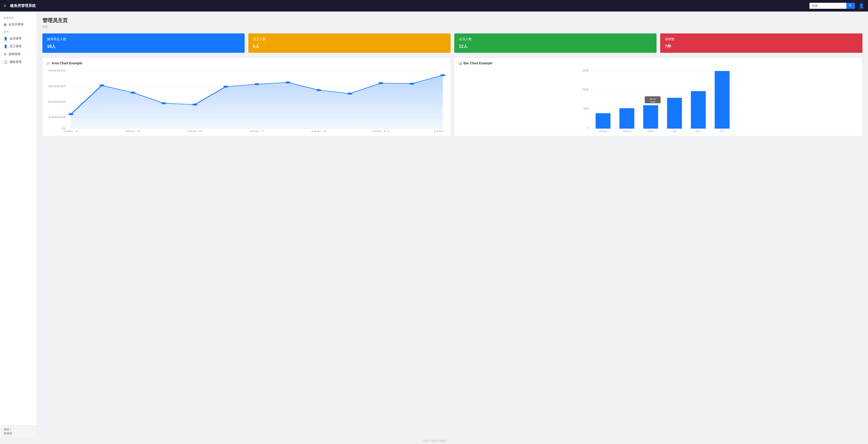 This screenshot has height=444, width=868. Describe the element at coordinates (603, 131) in the screenshot. I see `svg-text: January` at that location.